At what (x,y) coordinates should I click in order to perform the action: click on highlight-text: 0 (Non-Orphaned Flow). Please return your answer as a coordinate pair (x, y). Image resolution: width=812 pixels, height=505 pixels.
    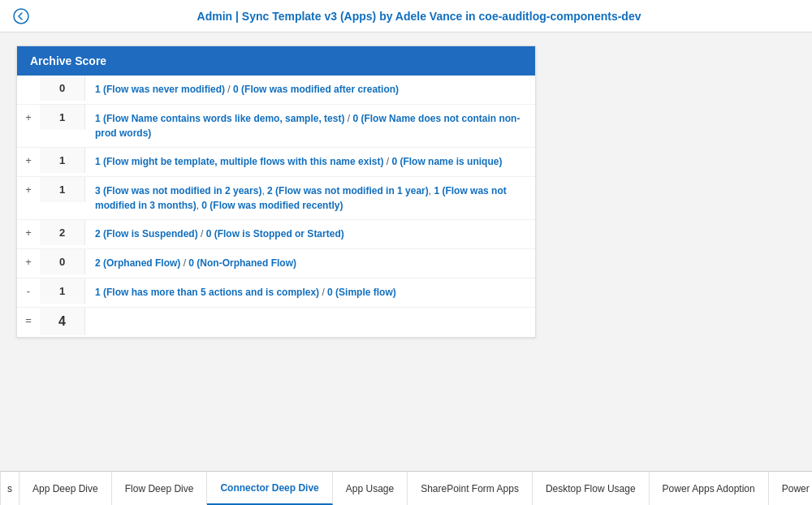
    Looking at the image, I should click on (242, 263).